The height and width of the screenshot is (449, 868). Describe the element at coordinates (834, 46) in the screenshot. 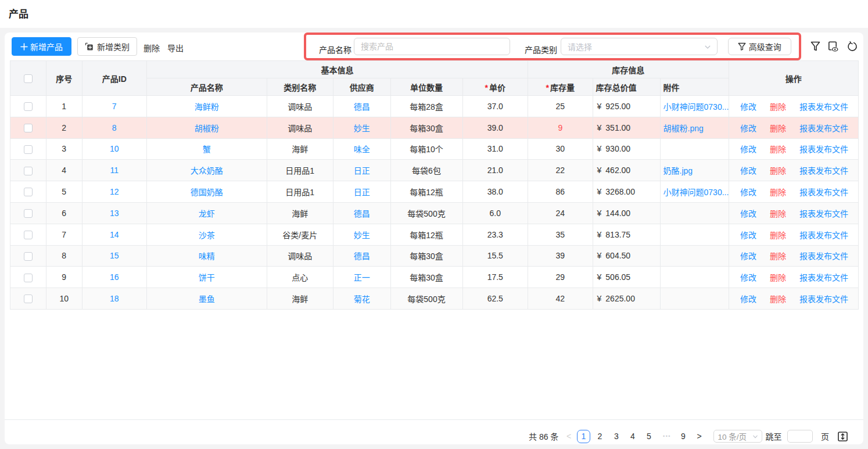

I see `表格工具图标` at that location.